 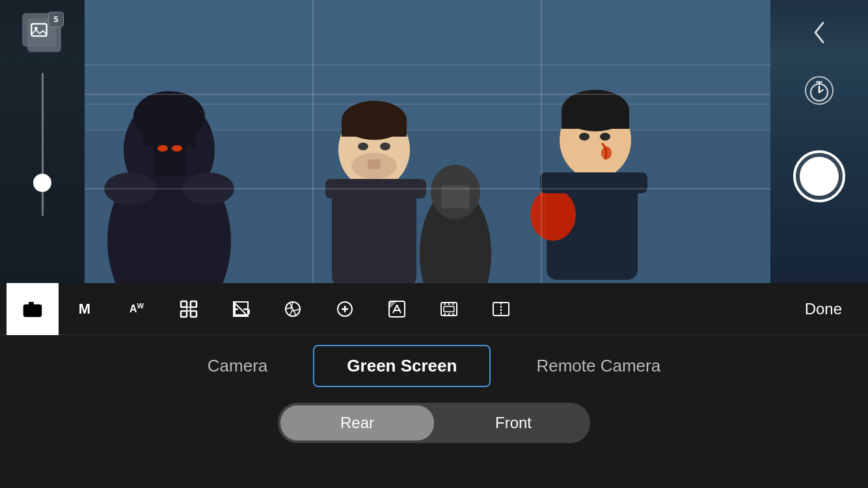 I want to click on back-button, so click(x=819, y=35).